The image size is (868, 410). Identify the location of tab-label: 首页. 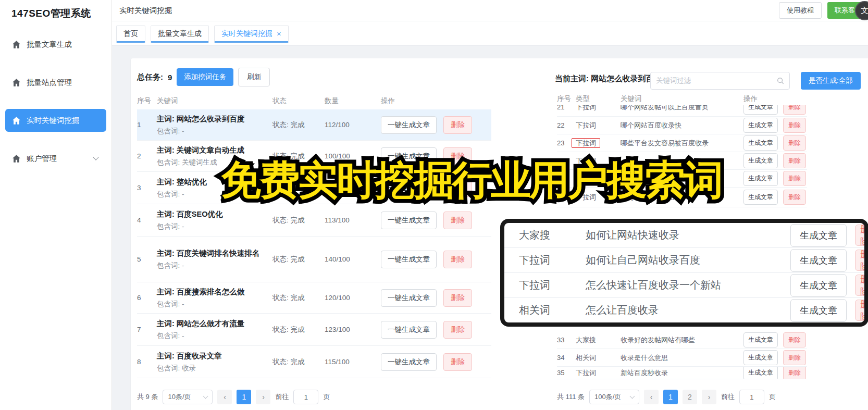
(131, 34).